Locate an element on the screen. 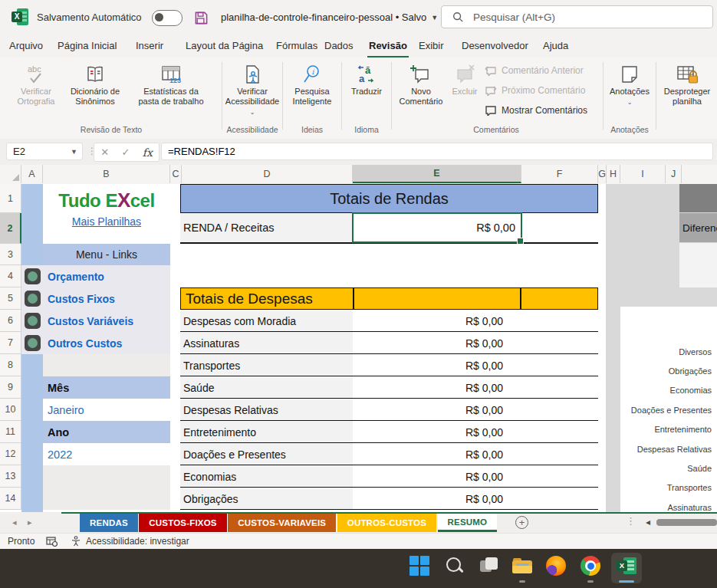 This screenshot has width=717, height=588. column-header-j: J is located at coordinates (673, 174).